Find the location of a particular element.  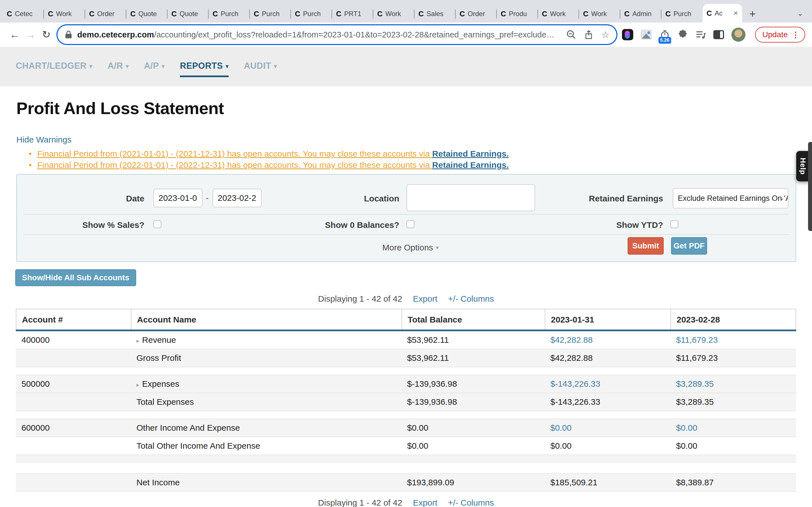

date-to-input is located at coordinates (237, 198).